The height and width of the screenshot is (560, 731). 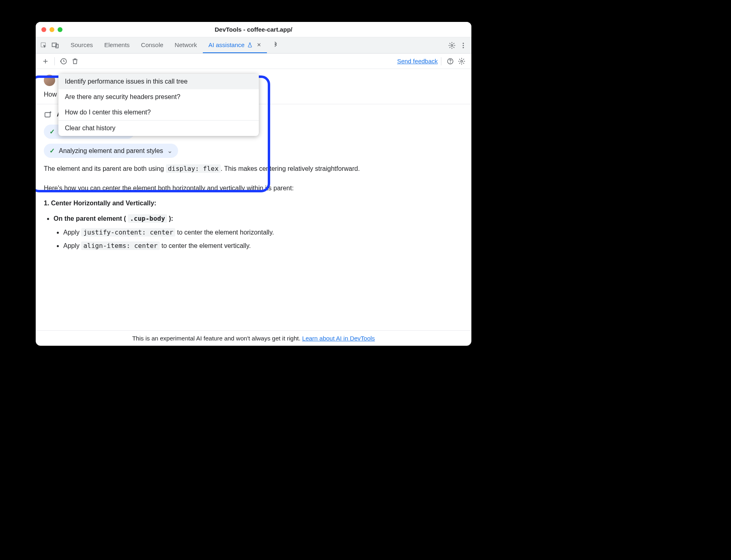 I want to click on more-menu-icon, so click(x=463, y=45).